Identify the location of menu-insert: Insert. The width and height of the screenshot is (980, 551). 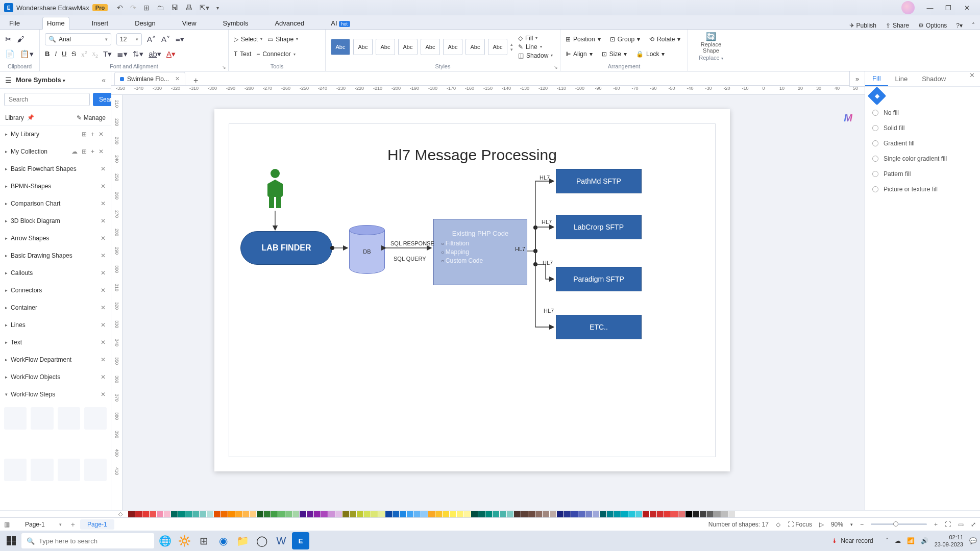
(100, 23).